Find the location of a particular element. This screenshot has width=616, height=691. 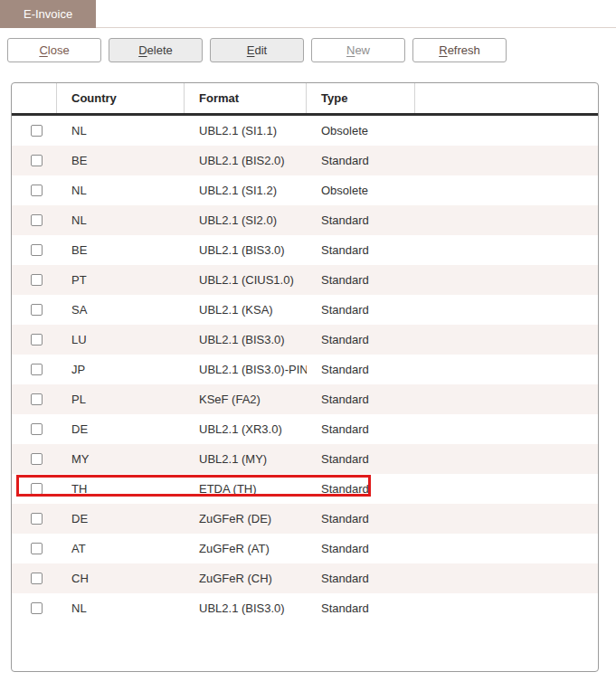

cell-format: UBL2.1 (SI2.0) is located at coordinates (246, 221).